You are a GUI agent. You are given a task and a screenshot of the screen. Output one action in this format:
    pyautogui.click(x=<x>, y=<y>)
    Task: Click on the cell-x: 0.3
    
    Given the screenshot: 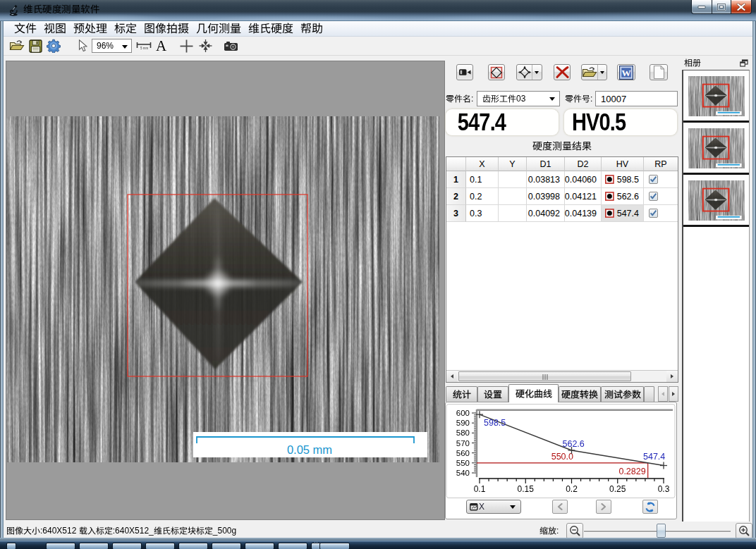 What is the action you would take?
    pyautogui.click(x=482, y=214)
    